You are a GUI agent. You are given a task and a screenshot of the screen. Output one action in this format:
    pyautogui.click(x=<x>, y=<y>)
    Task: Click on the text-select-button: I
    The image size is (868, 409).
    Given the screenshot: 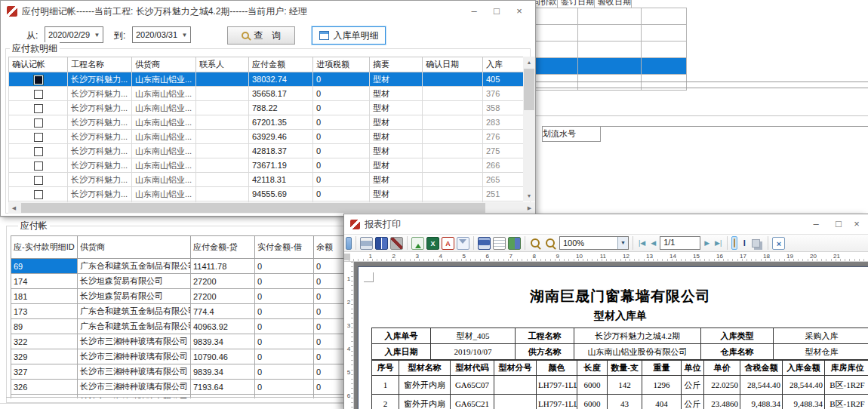 What is the action you would take?
    pyautogui.click(x=744, y=243)
    